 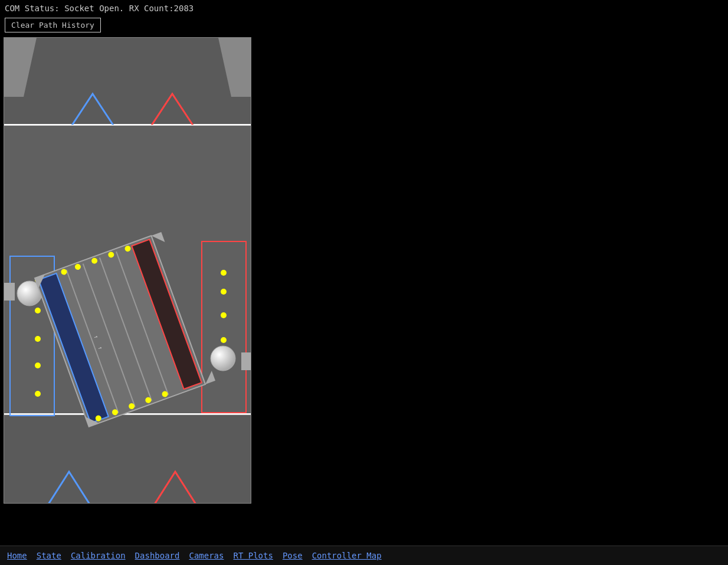 What do you see at coordinates (252, 556) in the screenshot?
I see `nav-rt-plots: RT Plots` at bounding box center [252, 556].